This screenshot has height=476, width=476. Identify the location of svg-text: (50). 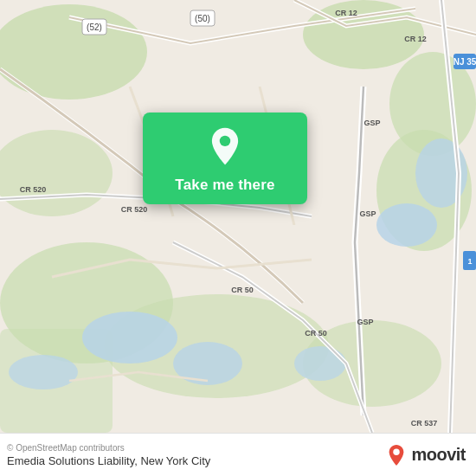
(203, 19).